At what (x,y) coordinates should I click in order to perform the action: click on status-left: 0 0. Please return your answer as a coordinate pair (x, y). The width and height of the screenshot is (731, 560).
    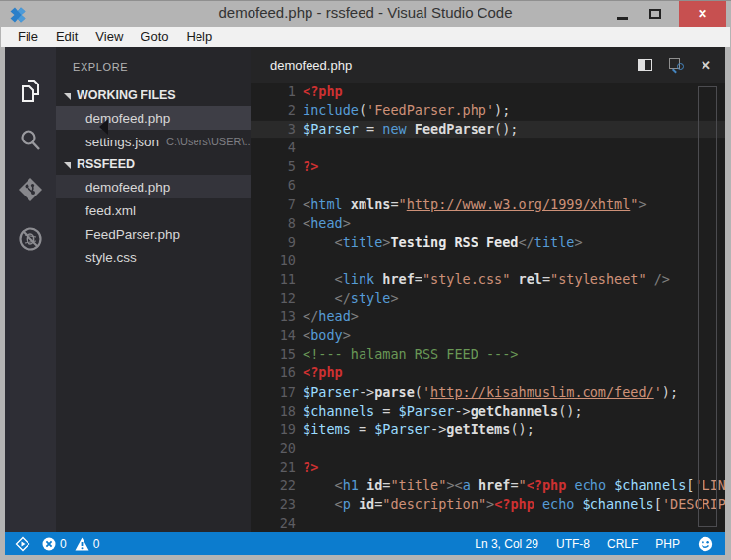
    Looking at the image, I should click on (240, 544).